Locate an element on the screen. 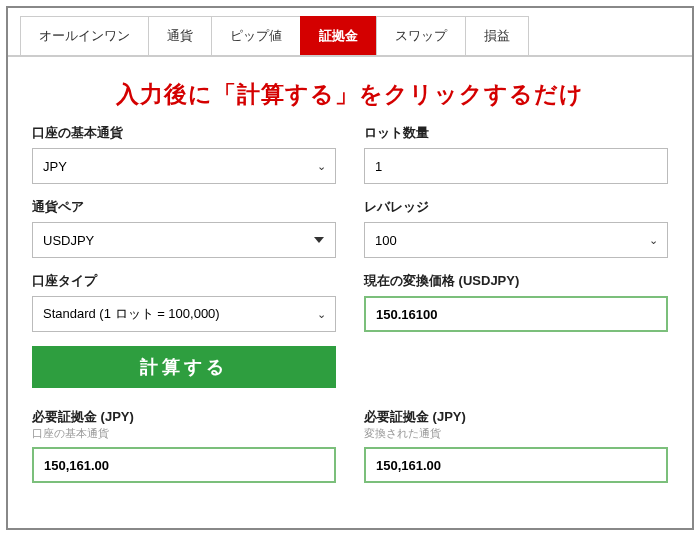  sublabel-required-margin-left: 口座の基本通貨 is located at coordinates (184, 434).